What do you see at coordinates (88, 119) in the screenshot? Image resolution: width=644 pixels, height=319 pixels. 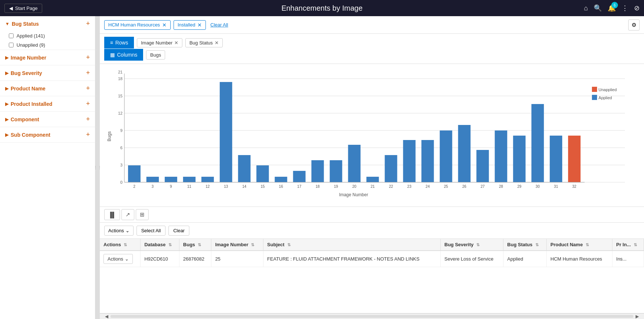 I see `add-component-button: +` at bounding box center [88, 119].